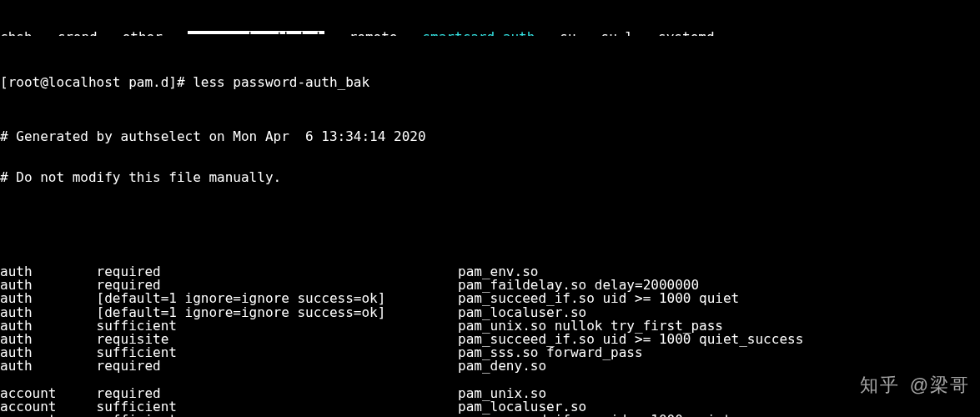 This screenshot has height=417, width=980. What do you see at coordinates (256, 33) in the screenshot?
I see `ls-entry: password-auth_bak` at bounding box center [256, 33].